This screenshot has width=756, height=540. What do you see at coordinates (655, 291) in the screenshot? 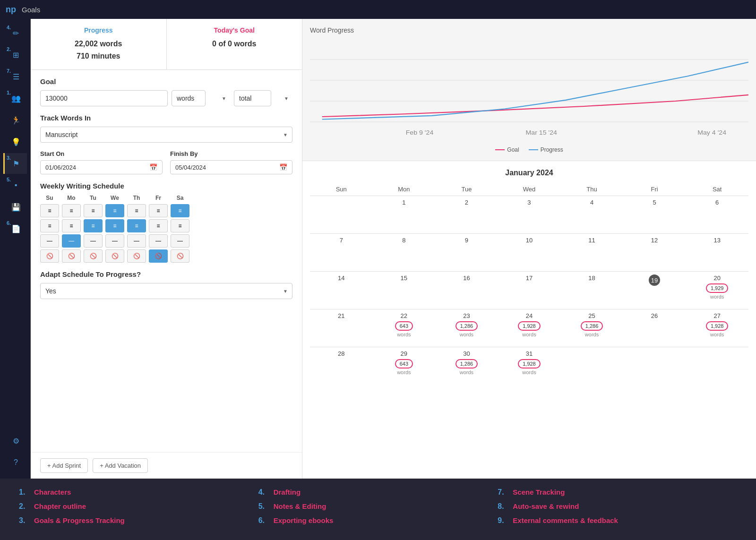
I see `calendar-cell: 19` at bounding box center [655, 291].